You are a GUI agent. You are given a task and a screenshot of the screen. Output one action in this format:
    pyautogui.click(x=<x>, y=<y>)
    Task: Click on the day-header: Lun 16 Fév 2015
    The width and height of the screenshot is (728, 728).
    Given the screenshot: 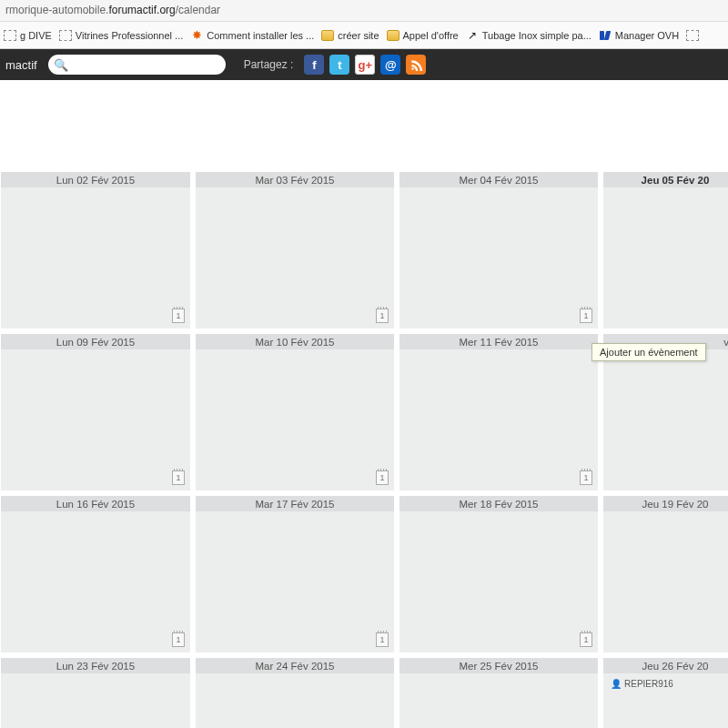 What is the action you would take?
    pyautogui.click(x=96, y=504)
    